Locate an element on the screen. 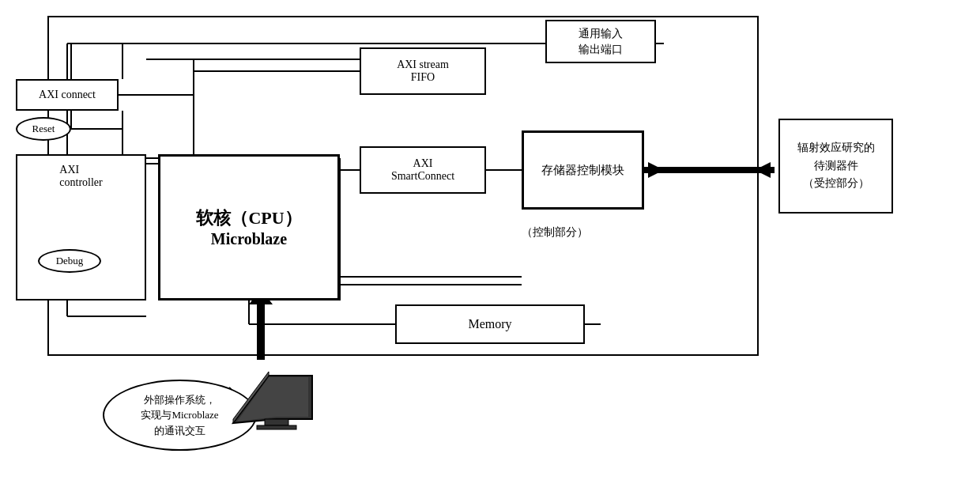 The width and height of the screenshot is (980, 480). computer-icon is located at coordinates (273, 399).